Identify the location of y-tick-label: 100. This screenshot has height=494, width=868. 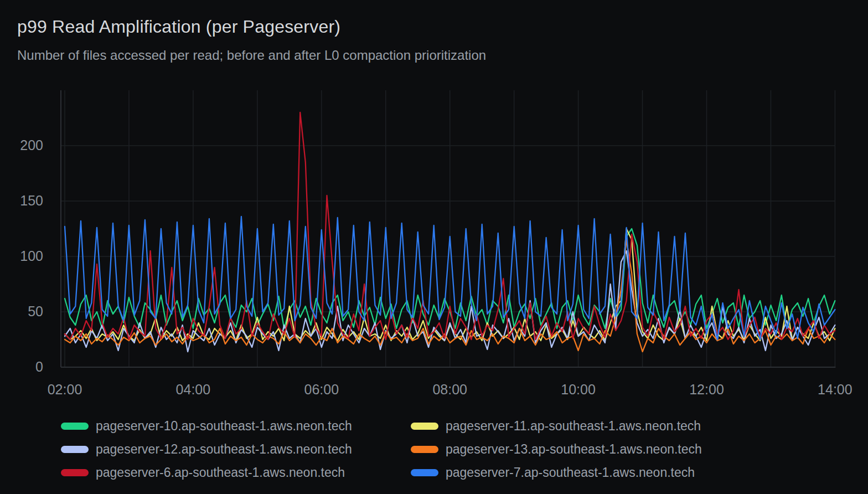
(32, 256).